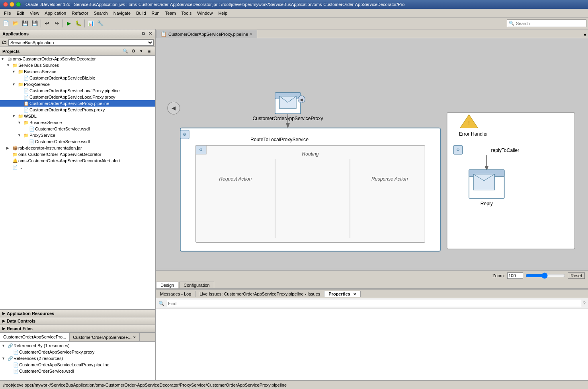 The width and height of the screenshot is (588, 389). I want to click on recent-files-expand-icon: ▶, so click(4, 329).